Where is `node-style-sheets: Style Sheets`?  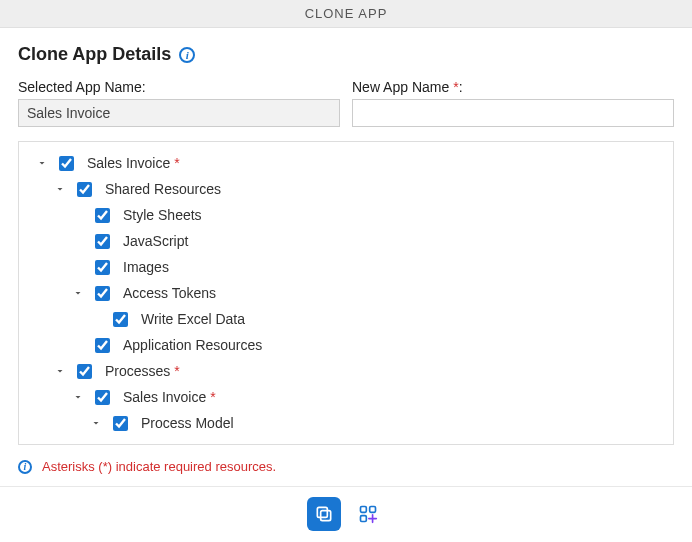
node-style-sheets: Style Sheets is located at coordinates (160, 215).